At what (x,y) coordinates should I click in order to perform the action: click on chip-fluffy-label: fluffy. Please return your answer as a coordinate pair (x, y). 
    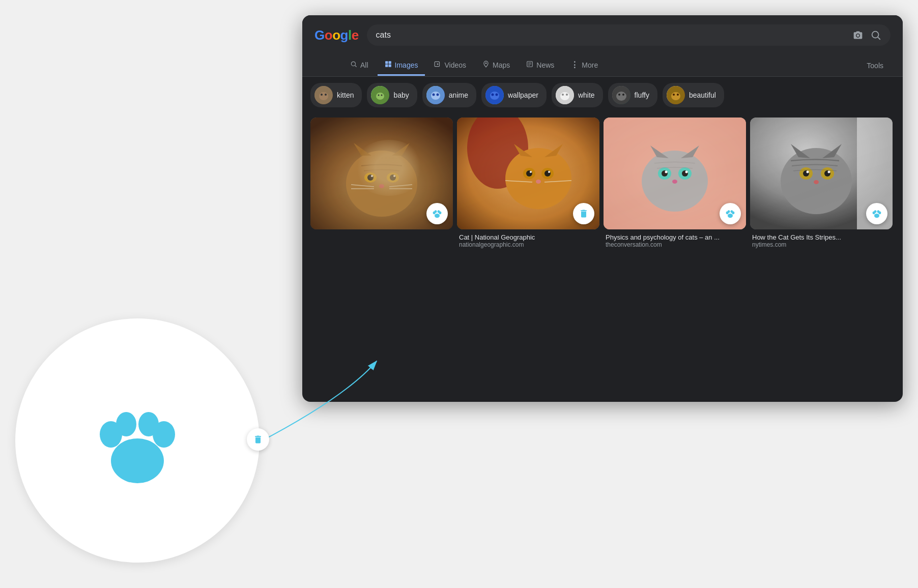
    Looking at the image, I should click on (642, 95).